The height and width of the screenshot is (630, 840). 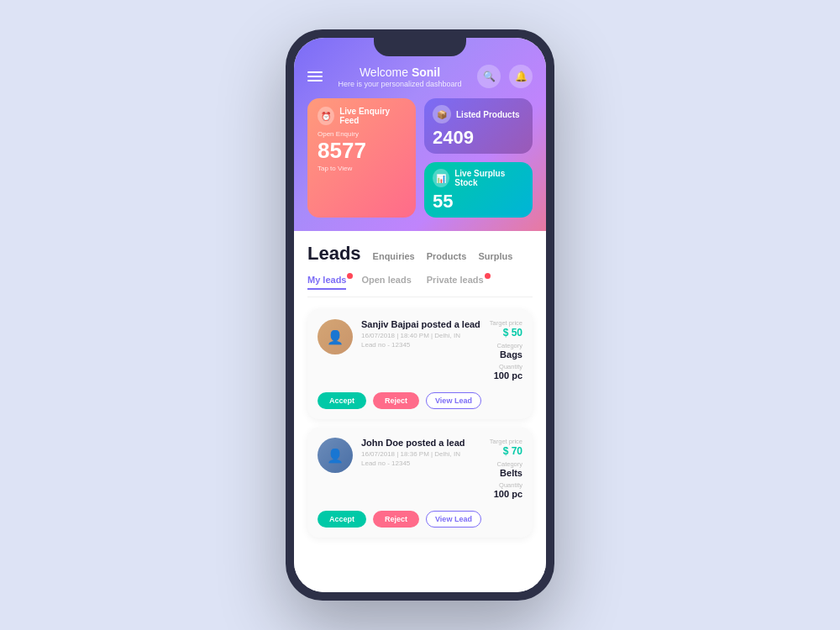 What do you see at coordinates (390, 324) in the screenshot?
I see `lead-1-person-name: Sanjiv Bajpai` at bounding box center [390, 324].